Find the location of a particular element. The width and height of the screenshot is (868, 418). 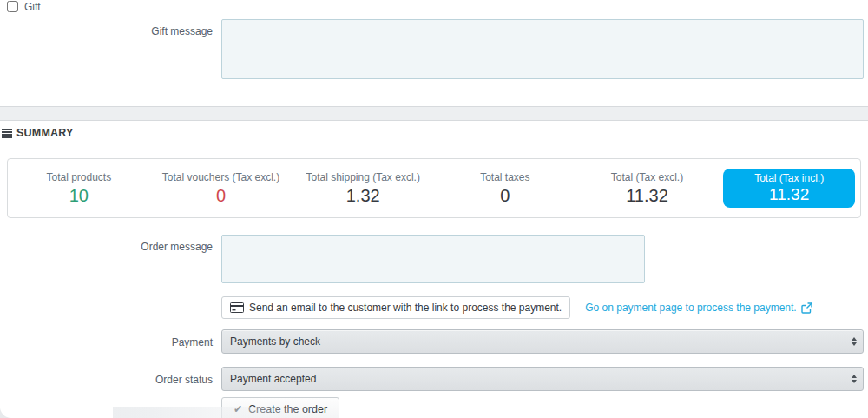

total-tax-incl-value: 11.32 is located at coordinates (789, 195).